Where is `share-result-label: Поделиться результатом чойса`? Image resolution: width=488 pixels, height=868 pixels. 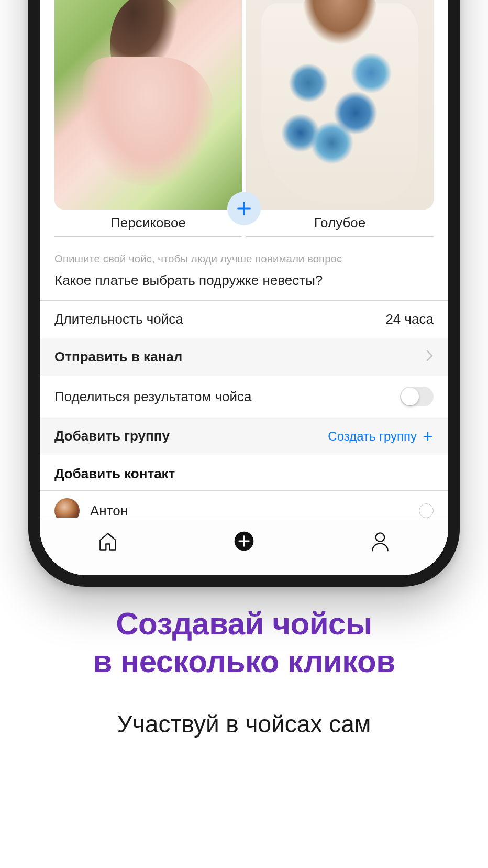 share-result-label: Поделиться результатом чойса is located at coordinates (153, 397).